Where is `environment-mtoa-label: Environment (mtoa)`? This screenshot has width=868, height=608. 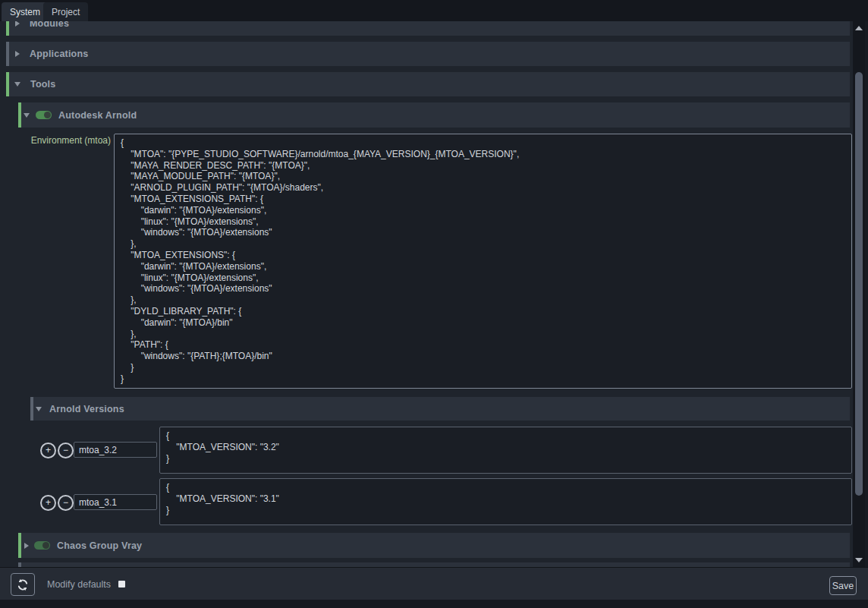 environment-mtoa-label: Environment (mtoa) is located at coordinates (65, 140).